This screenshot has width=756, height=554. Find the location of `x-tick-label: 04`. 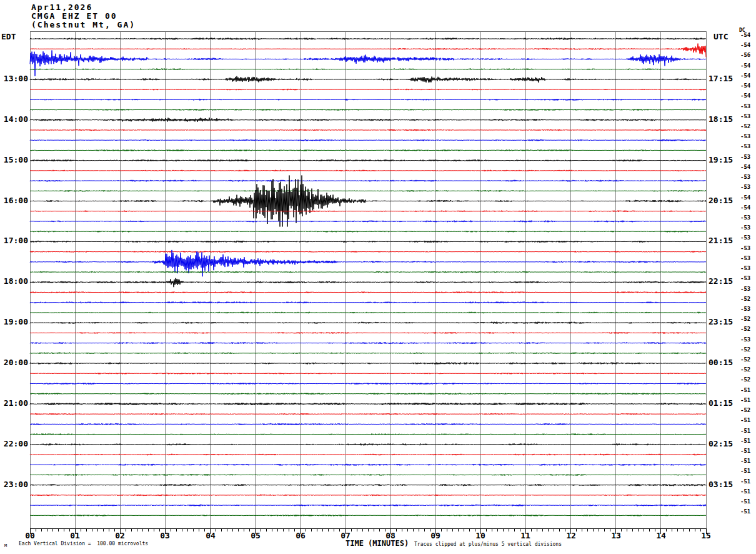

x-tick-label: 04 is located at coordinates (211, 535).